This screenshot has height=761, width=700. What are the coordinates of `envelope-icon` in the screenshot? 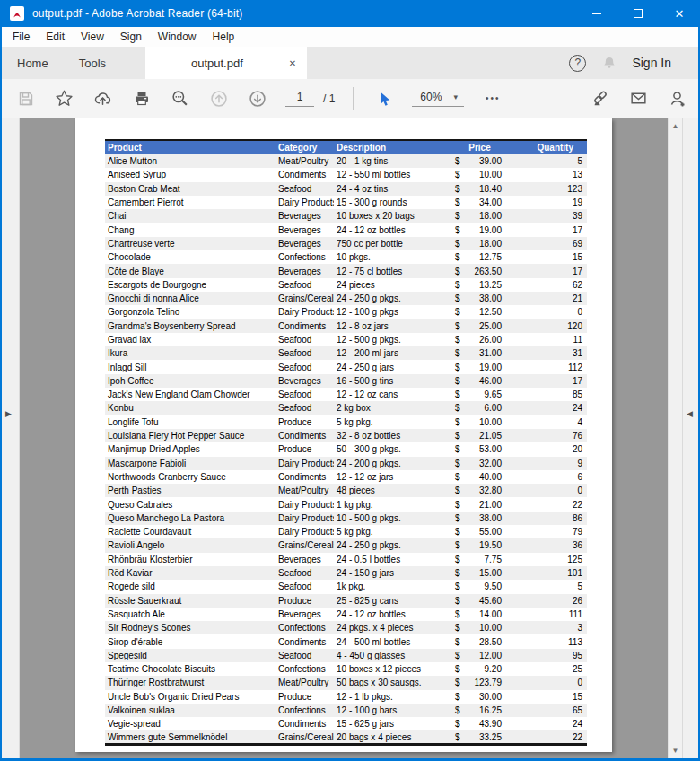 It's located at (639, 99).